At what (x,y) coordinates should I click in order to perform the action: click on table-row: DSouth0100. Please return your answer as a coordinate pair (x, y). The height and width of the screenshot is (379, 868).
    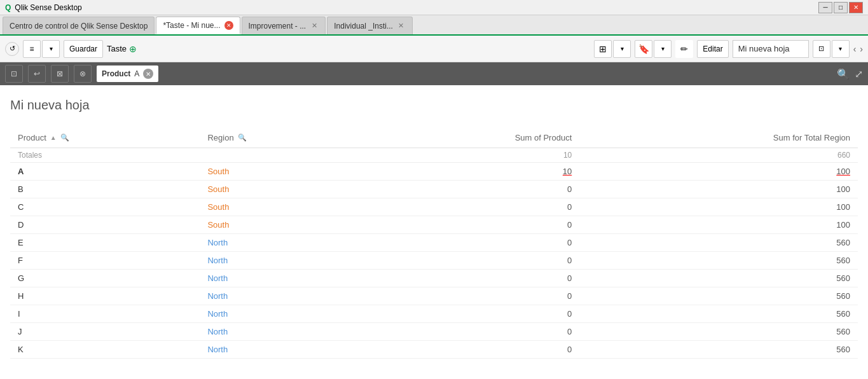
    Looking at the image, I should click on (434, 225).